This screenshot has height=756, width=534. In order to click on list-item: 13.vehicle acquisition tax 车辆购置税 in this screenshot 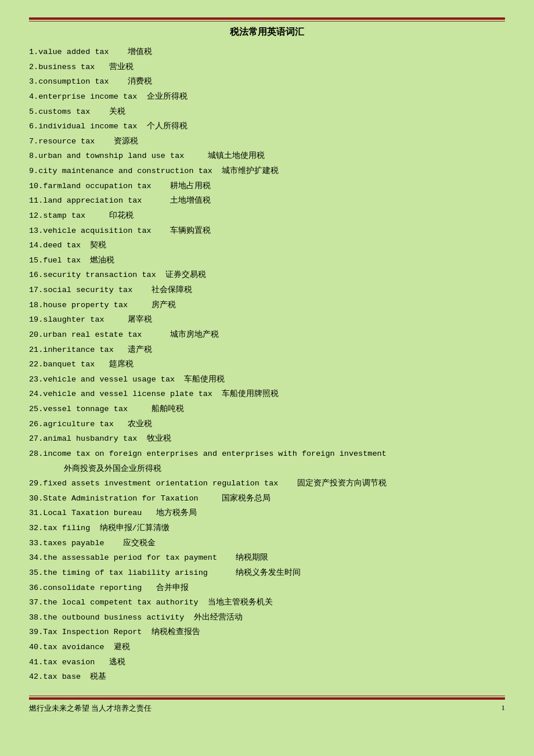, I will do `click(267, 231)`.